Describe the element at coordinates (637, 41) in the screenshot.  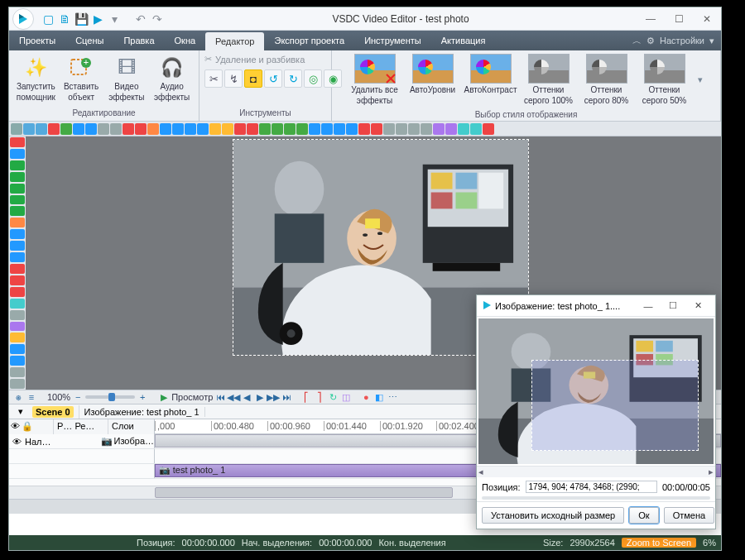
I see `chevron-up-icon: ︿` at that location.